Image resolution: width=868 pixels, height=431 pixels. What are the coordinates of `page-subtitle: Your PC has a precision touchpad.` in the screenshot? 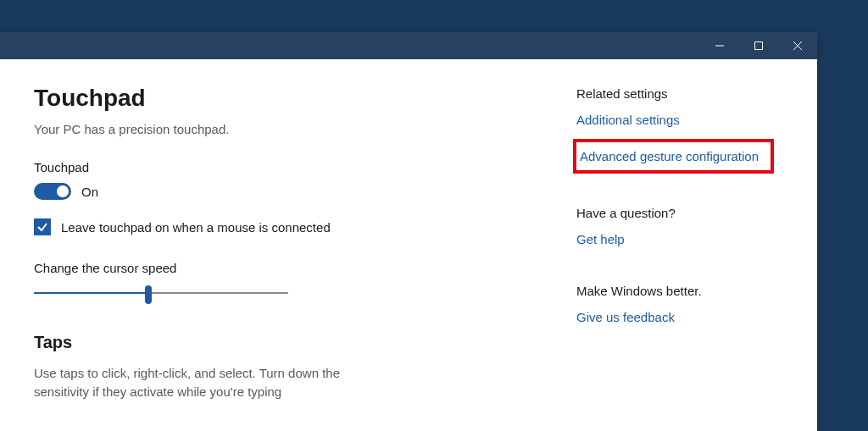 It's located at (288, 129).